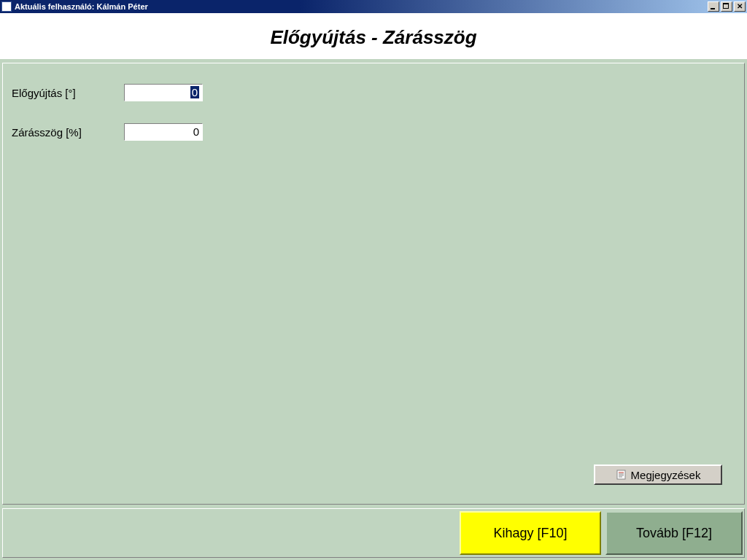  Describe the element at coordinates (726, 7) in the screenshot. I see `titlebar-controls: ✕` at that location.